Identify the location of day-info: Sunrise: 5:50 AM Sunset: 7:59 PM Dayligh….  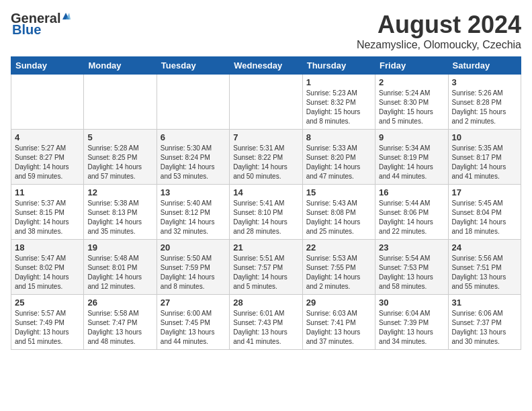
(193, 273).